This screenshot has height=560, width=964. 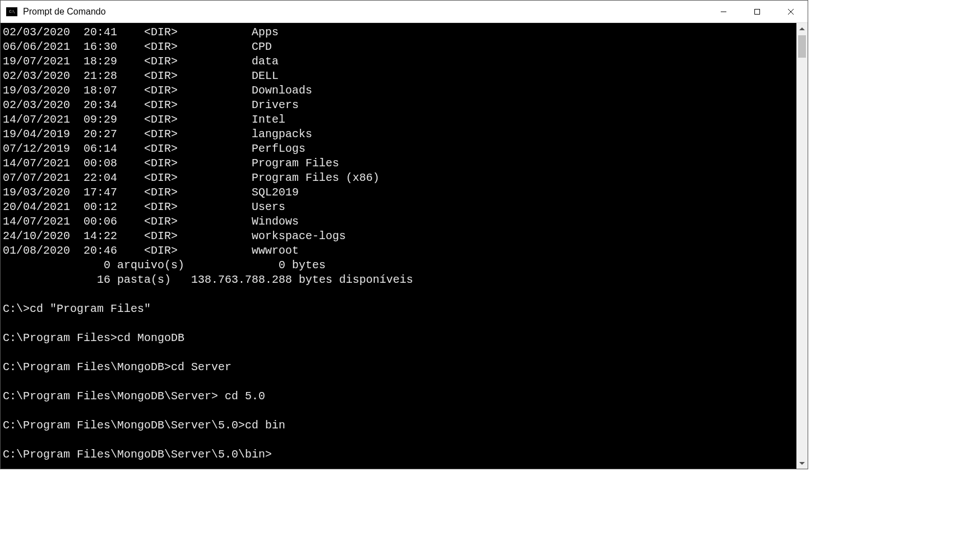 I want to click on scrollbar-thumb, so click(x=802, y=46).